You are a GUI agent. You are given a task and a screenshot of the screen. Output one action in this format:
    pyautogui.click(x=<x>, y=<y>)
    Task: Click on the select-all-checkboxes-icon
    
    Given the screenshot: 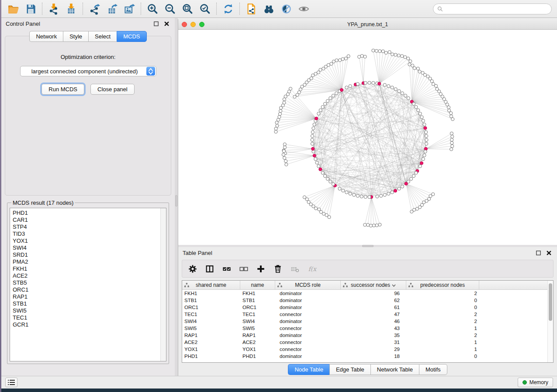 What is the action you would take?
    pyautogui.click(x=227, y=269)
    